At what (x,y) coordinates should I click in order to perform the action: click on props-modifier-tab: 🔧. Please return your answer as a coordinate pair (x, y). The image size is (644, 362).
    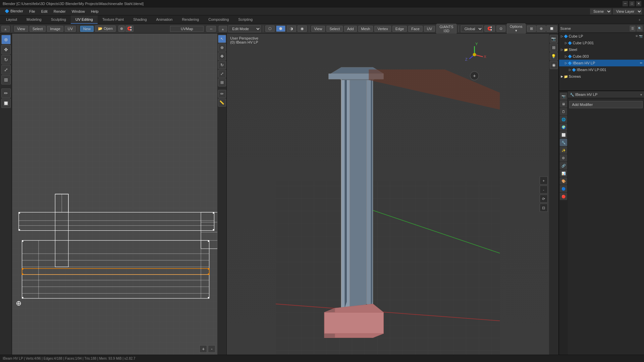
    Looking at the image, I should click on (564, 142).